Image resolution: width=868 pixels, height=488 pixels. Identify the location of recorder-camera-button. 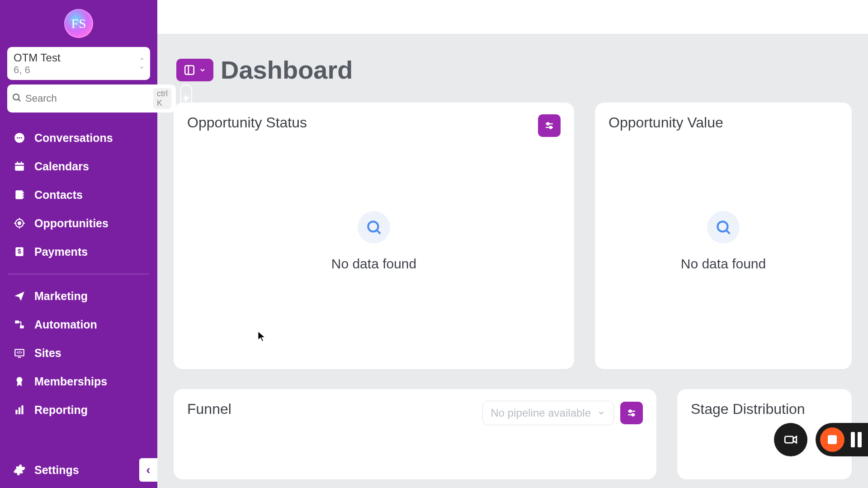
(791, 440).